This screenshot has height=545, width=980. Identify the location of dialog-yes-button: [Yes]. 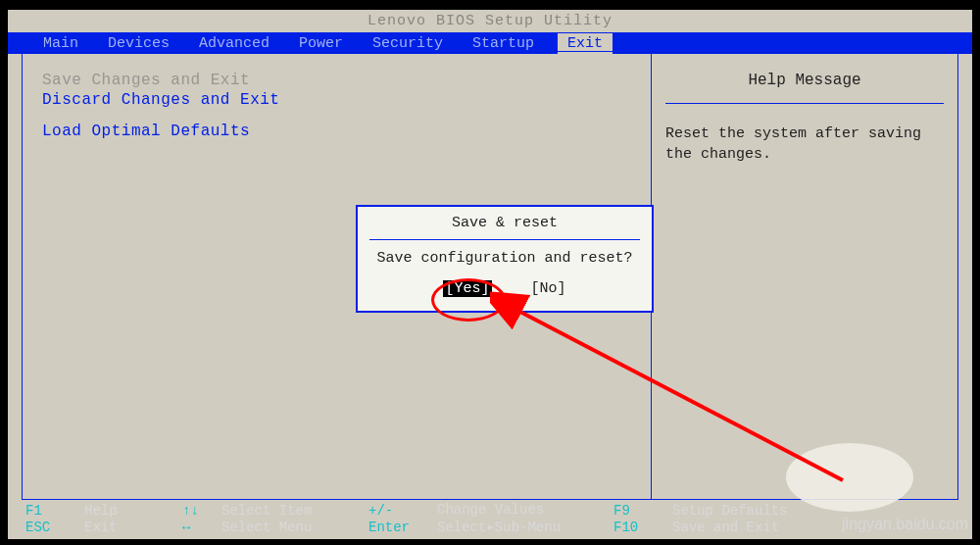
(466, 288).